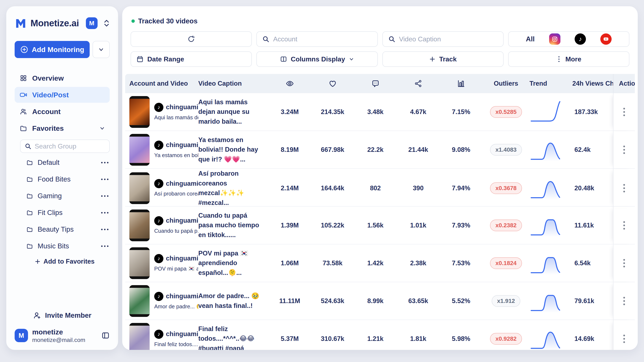 The width and height of the screenshot is (644, 362). What do you see at coordinates (461, 188) in the screenshot?
I see `engagement-value: 7.94%` at bounding box center [461, 188].